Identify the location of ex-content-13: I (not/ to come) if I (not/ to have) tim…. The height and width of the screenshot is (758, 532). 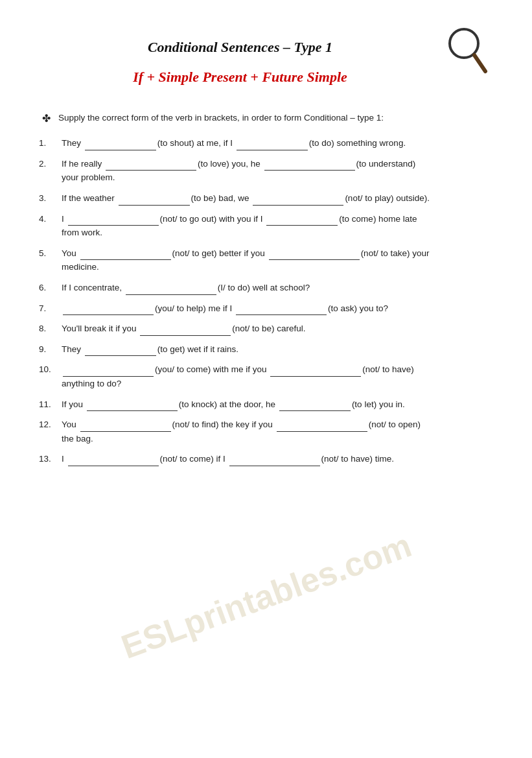
(277, 459).